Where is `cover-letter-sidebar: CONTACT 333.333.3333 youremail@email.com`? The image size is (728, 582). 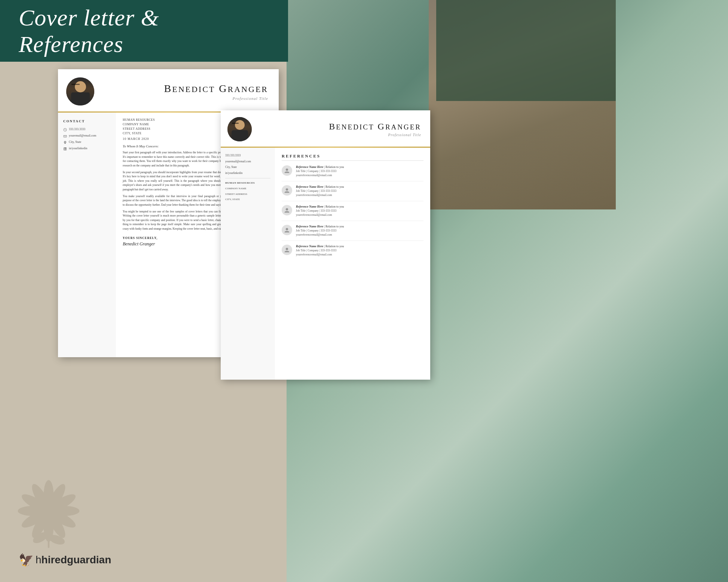
cover-letter-sidebar: CONTACT 333.333.3333 youremail@email.com is located at coordinates (87, 235).